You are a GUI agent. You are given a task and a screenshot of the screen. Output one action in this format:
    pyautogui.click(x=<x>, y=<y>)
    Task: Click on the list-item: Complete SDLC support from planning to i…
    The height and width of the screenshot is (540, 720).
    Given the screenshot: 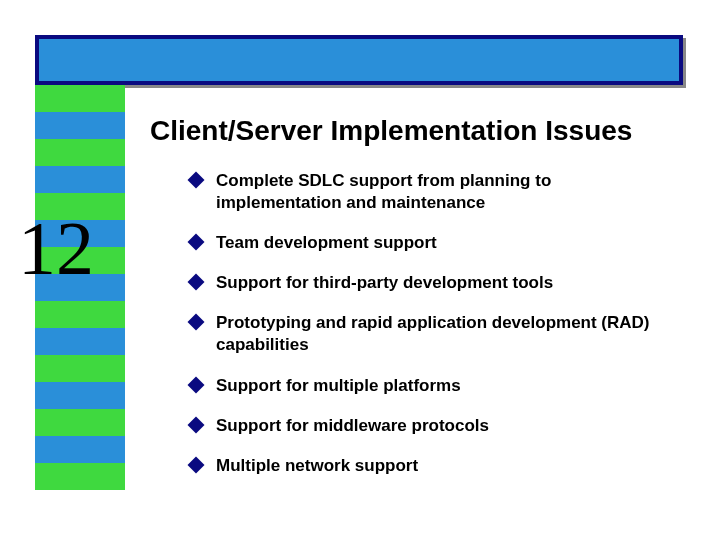 What is the action you would take?
    pyautogui.click(x=430, y=192)
    